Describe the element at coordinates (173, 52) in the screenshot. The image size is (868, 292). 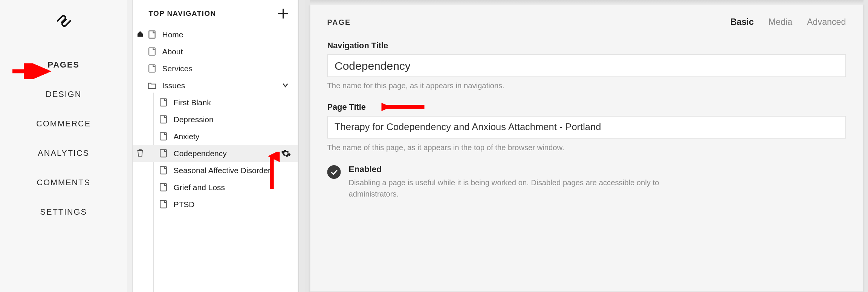
I see `page-label: About` at that location.